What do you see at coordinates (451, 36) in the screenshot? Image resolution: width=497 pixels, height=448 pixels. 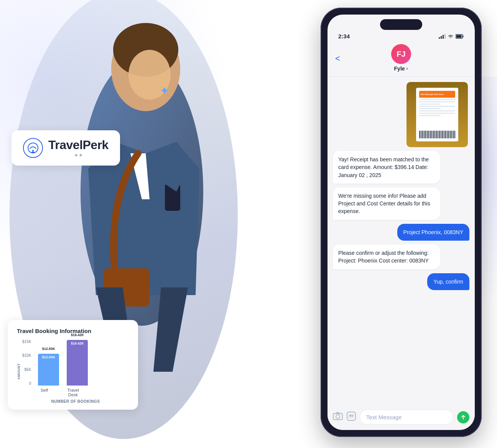 I see `wifi-icon` at bounding box center [451, 36].